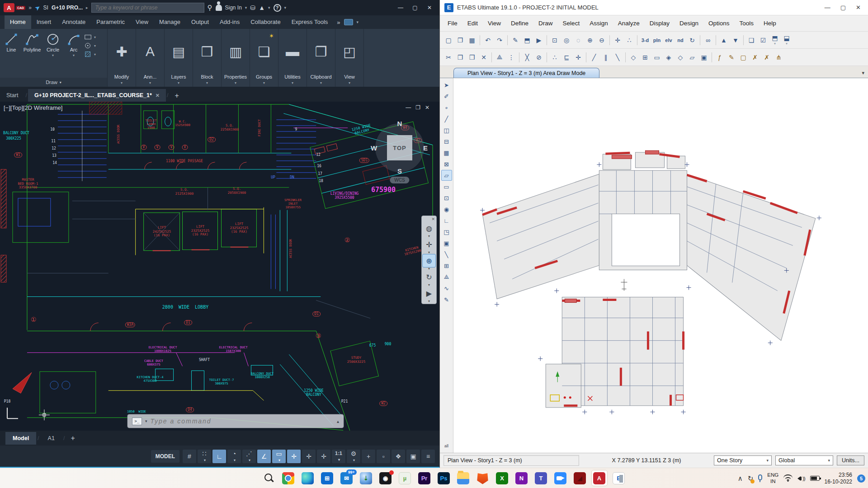  What do you see at coordinates (230, 22) in the screenshot?
I see `ribbon-tab-add-ins: Add-ins` at bounding box center [230, 22].